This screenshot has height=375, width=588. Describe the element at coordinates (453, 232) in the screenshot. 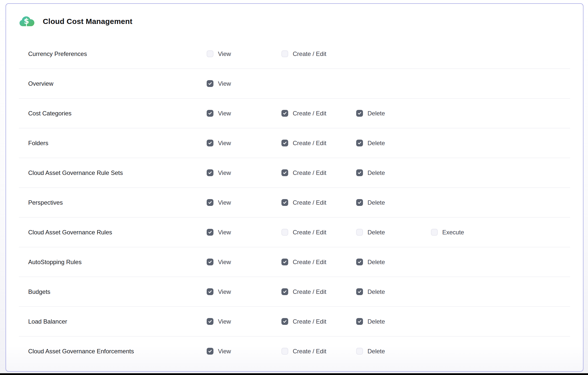

I see `checkbox-label-execute: Execute` at that location.